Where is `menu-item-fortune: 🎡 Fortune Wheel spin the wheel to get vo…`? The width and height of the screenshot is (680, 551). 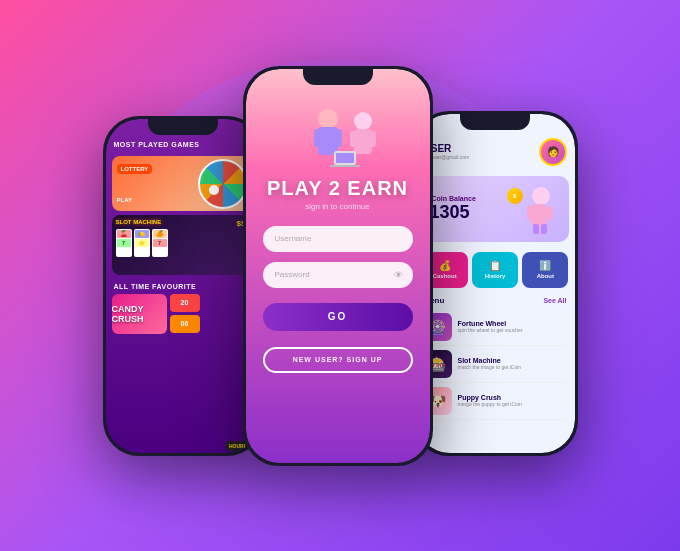
menu-item-fortune: 🎡 Fortune Wheel spin the wheel to get vo… is located at coordinates (496, 328).